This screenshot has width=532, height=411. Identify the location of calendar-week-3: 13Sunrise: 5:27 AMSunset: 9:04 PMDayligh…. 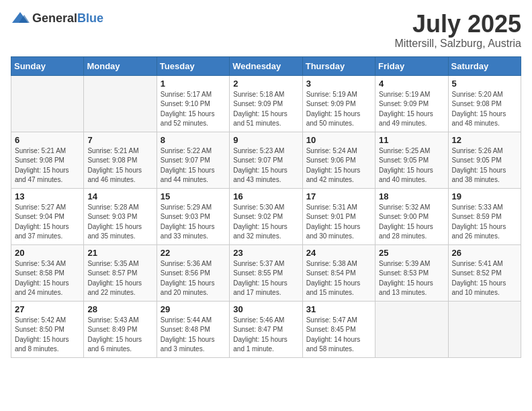
(266, 216).